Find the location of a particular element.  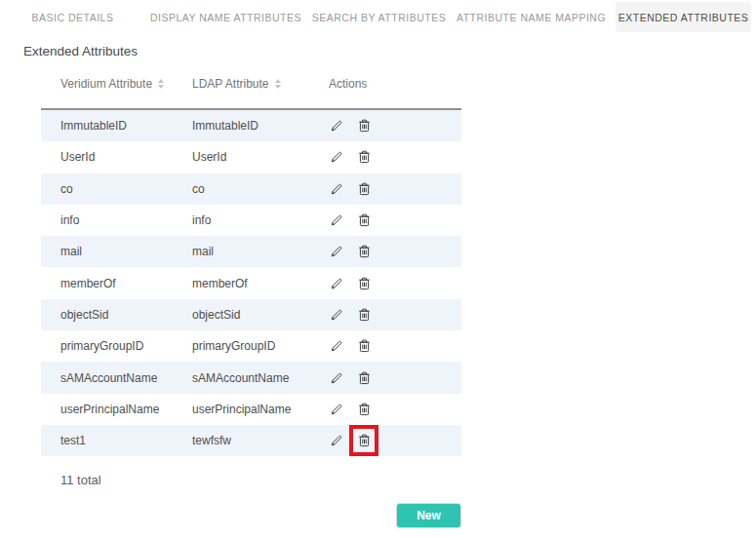

ldap-attribute-cell: sAMAccountName is located at coordinates (260, 378).